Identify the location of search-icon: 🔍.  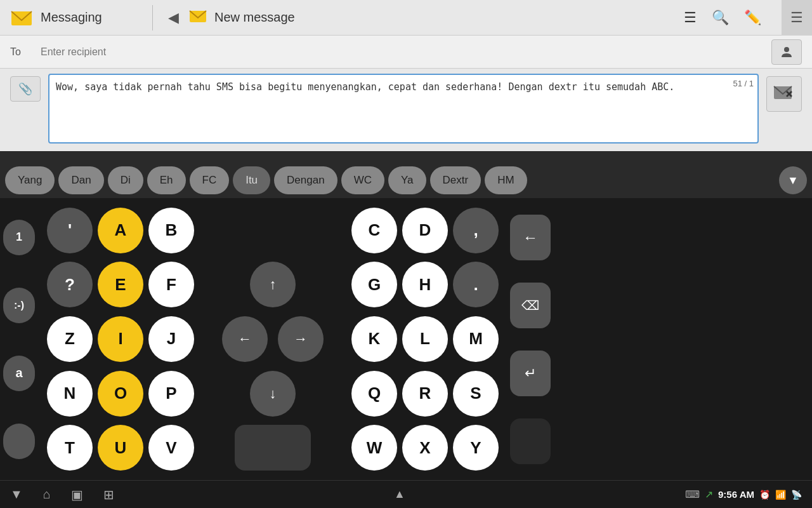
(721, 18).